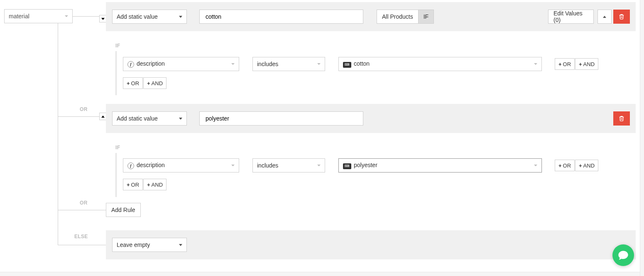 This screenshot has width=644, height=276. Describe the element at coordinates (440, 165) in the screenshot. I see `rule-2-value-select: ⌨polyester` at that location.